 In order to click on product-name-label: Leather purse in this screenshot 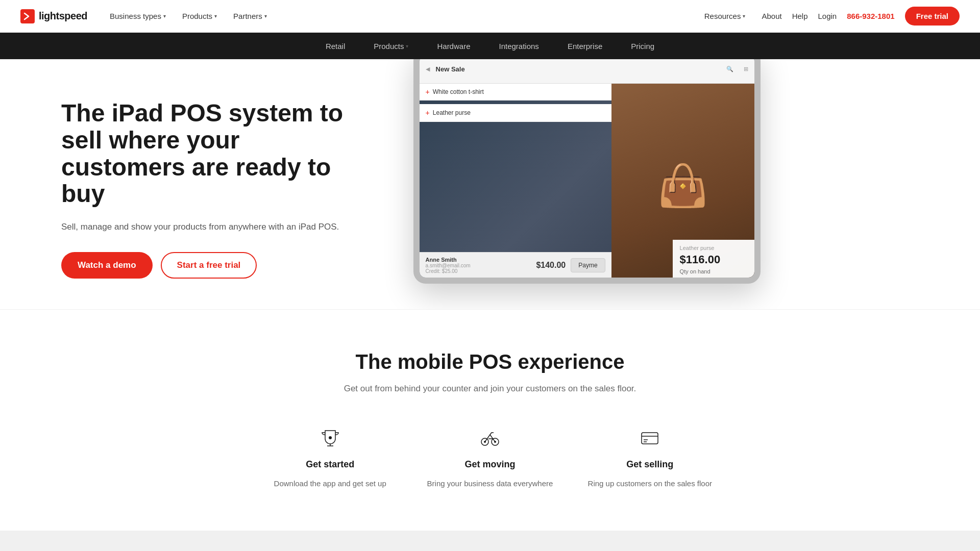, I will do `click(714, 248)`.